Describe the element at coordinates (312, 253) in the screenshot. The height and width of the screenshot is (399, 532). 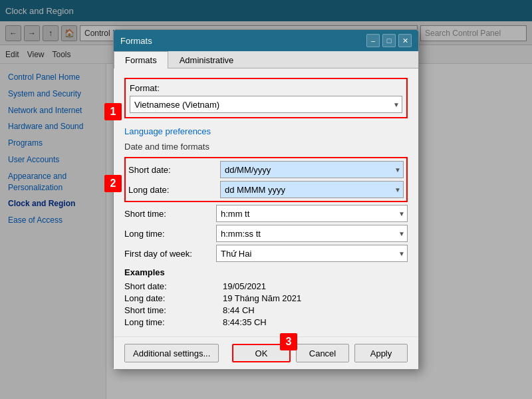
I see `first-day-select: Thứ Hai` at that location.